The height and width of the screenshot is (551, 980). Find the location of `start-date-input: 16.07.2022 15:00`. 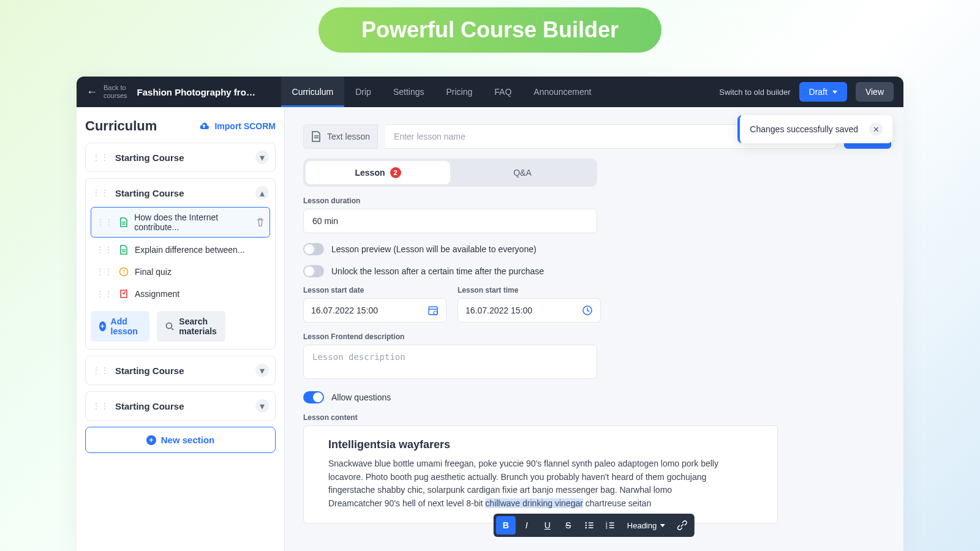

start-date-input: 16.07.2022 15:00 is located at coordinates (375, 310).